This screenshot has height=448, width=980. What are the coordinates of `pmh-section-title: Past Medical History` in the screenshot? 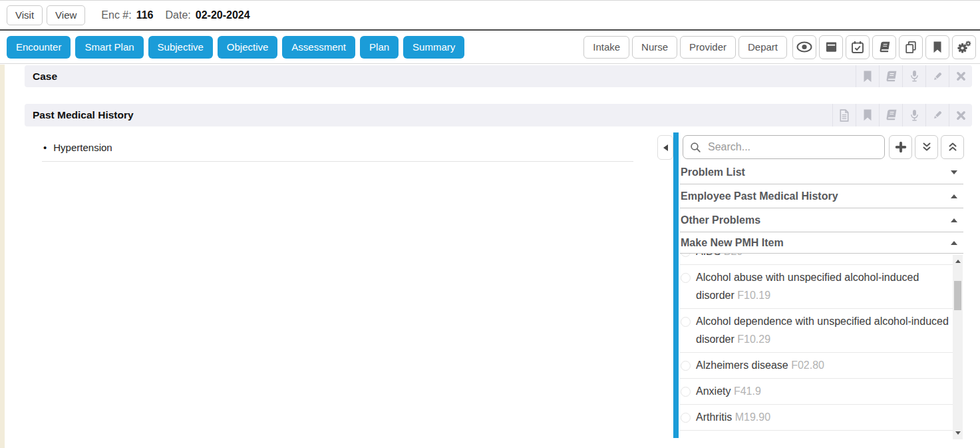 It's located at (79, 115).